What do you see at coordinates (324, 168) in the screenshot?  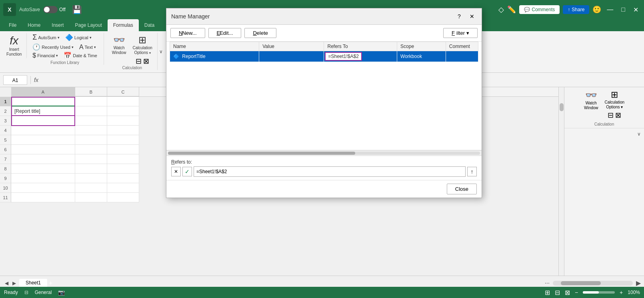 I see `refers-to-section: Refers to: ✕ ✓ ↑` at bounding box center [324, 168].